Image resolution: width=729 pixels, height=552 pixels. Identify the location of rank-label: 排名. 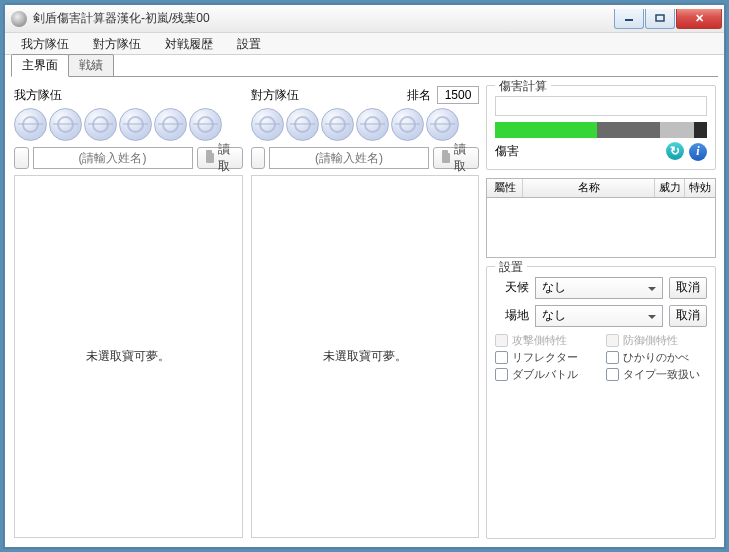
(419, 96).